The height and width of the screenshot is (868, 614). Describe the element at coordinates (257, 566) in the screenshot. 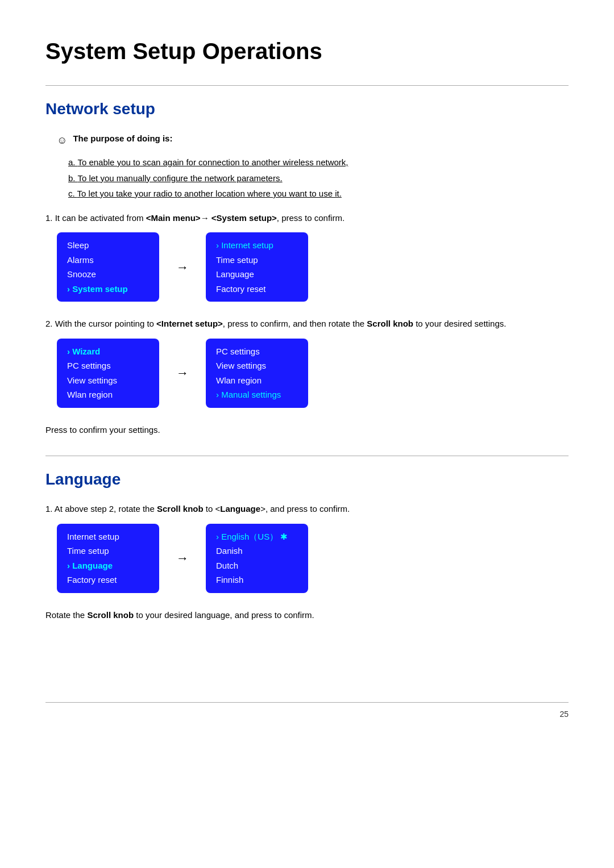

I see `menu-item: Dutch` at that location.